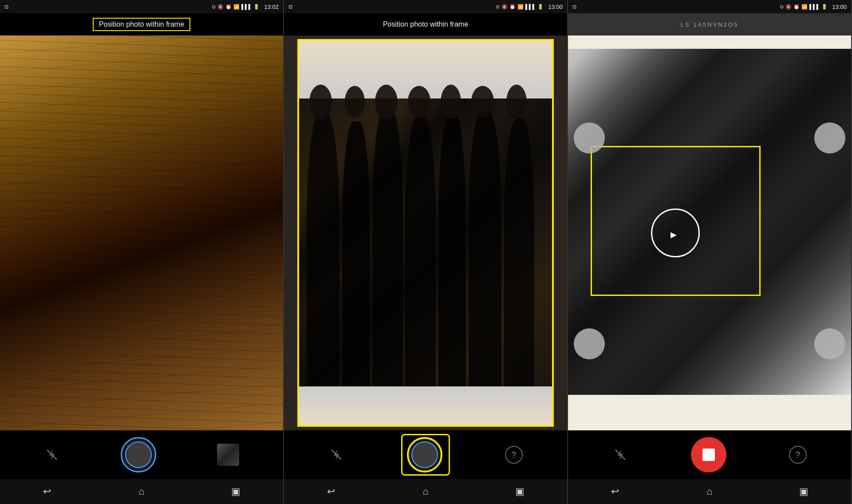  I want to click on recents-button-3: ▣, so click(804, 492).